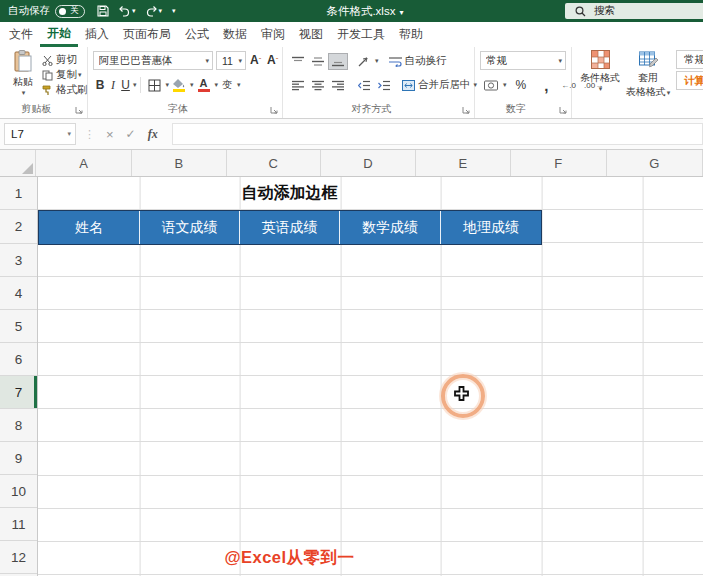  What do you see at coordinates (298, 62) in the screenshot?
I see `align-top-button` at bounding box center [298, 62].